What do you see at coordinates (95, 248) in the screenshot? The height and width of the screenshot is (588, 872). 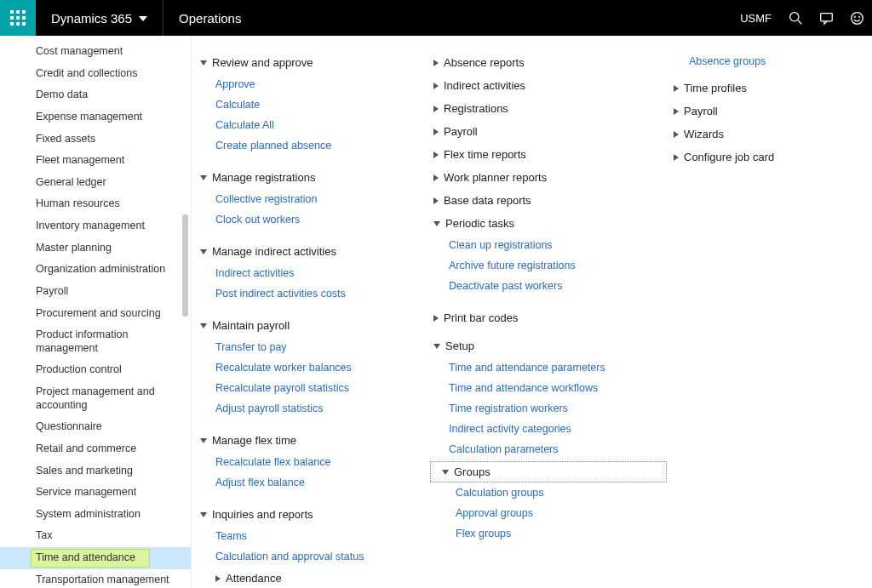 I see `module-item-master-planning: Master planning` at bounding box center [95, 248].